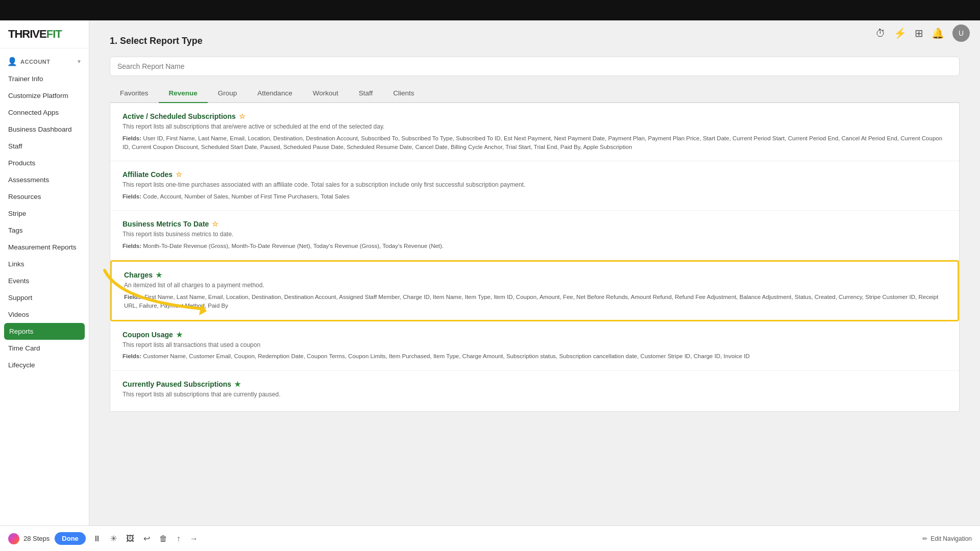  What do you see at coordinates (45, 286) in the screenshot?
I see `sidebar: THRIVEFIT 👤 Account ▼ Trainer InfoCustom…` at bounding box center [45, 286].